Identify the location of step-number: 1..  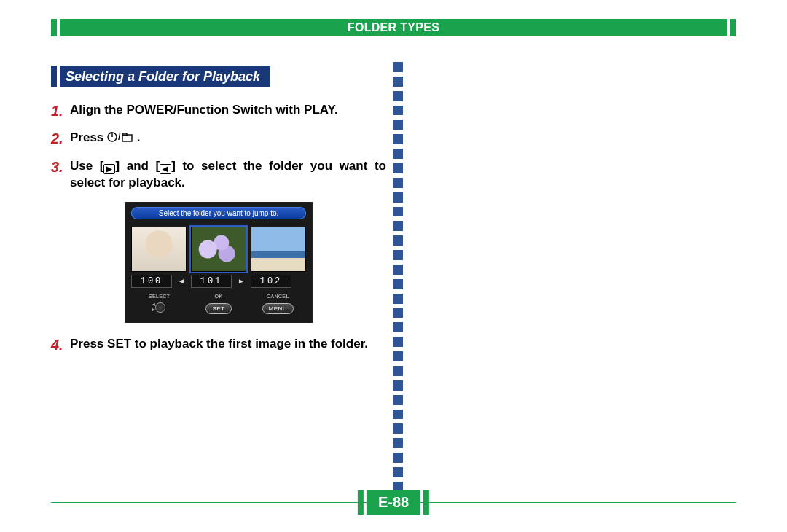
(60, 111).